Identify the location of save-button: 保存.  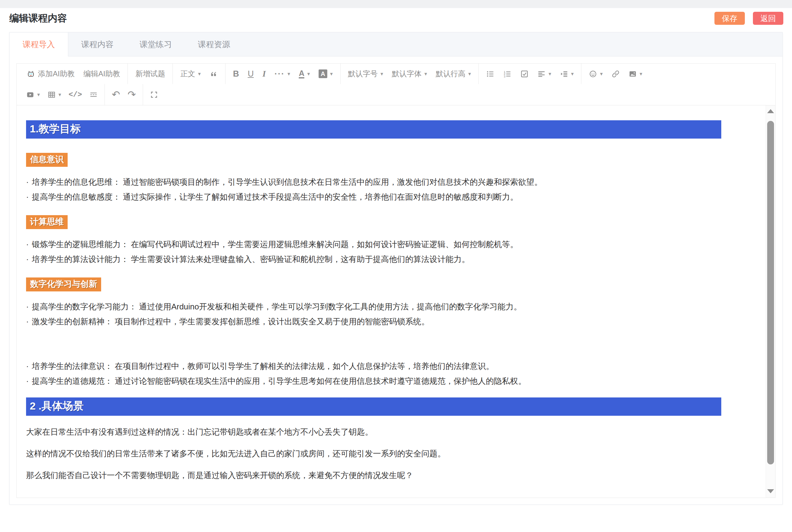
(730, 18).